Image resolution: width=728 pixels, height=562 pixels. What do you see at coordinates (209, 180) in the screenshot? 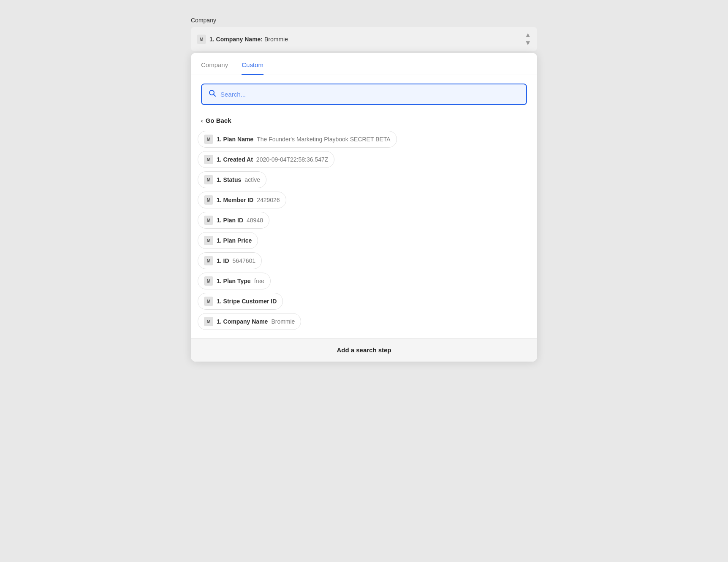
I see `make-icon-status: M` at bounding box center [209, 180].